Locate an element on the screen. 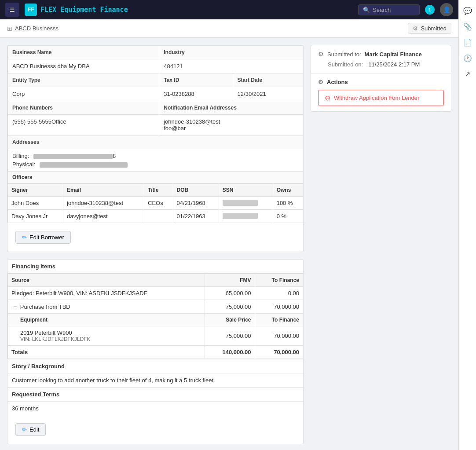 The image size is (476, 450). officer2-dob: 01/22/1963 is located at coordinates (196, 216).